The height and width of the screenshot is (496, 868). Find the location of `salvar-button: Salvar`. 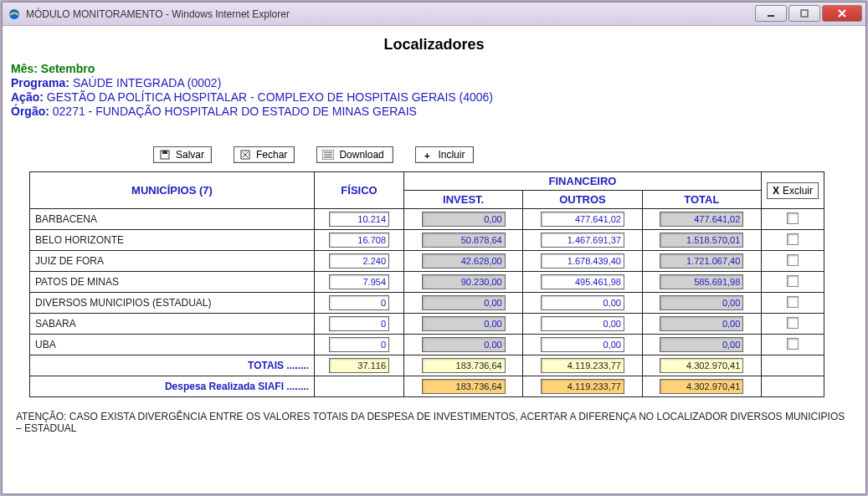

salvar-button: Salvar is located at coordinates (182, 155).